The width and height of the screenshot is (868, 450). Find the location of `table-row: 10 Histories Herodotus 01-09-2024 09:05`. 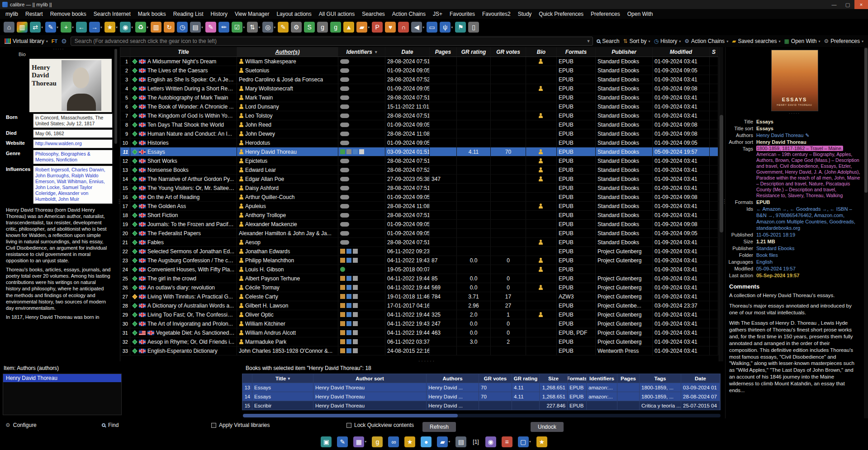

table-row: 10 Histories Herodotus 01-09-2024 09:05 is located at coordinates (419, 143).